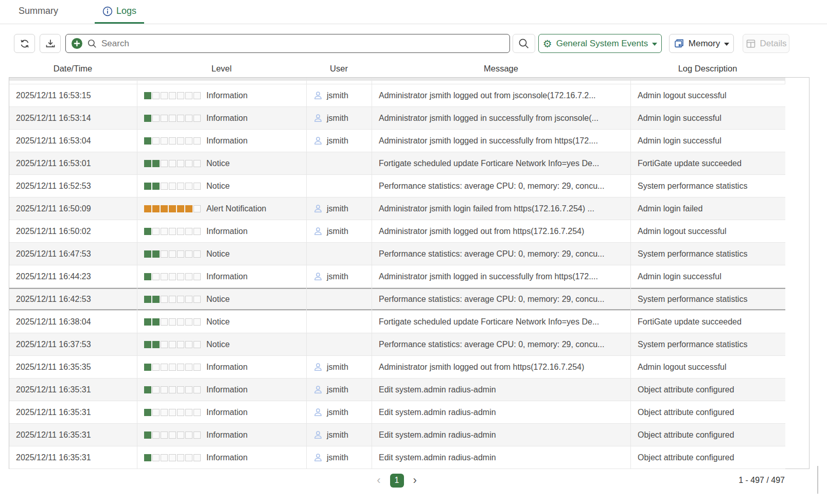 The image size is (827, 504). Describe the element at coordinates (73, 322) in the screenshot. I see `cell-datetime: 2025/12/11 16:38:04` at that location.